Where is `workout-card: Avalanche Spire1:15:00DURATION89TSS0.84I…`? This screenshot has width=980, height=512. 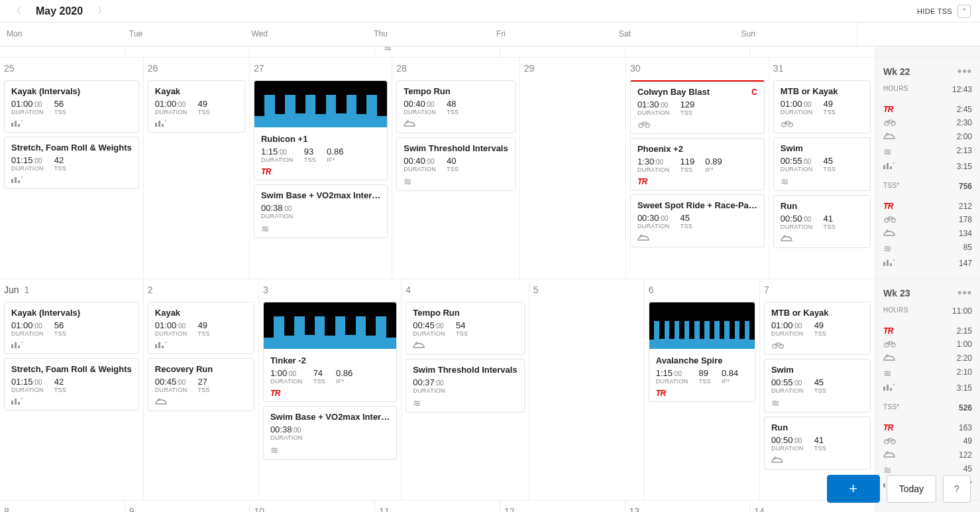 workout-card: Avalanche Spire1:15:00DURATION89TSS0.84I… is located at coordinates (702, 352).